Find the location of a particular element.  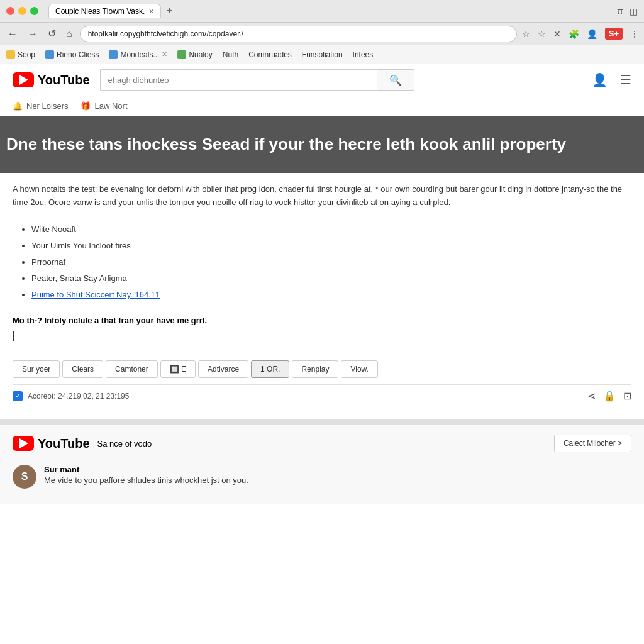

list-item-3-text: Prroorhaf is located at coordinates (48, 262).